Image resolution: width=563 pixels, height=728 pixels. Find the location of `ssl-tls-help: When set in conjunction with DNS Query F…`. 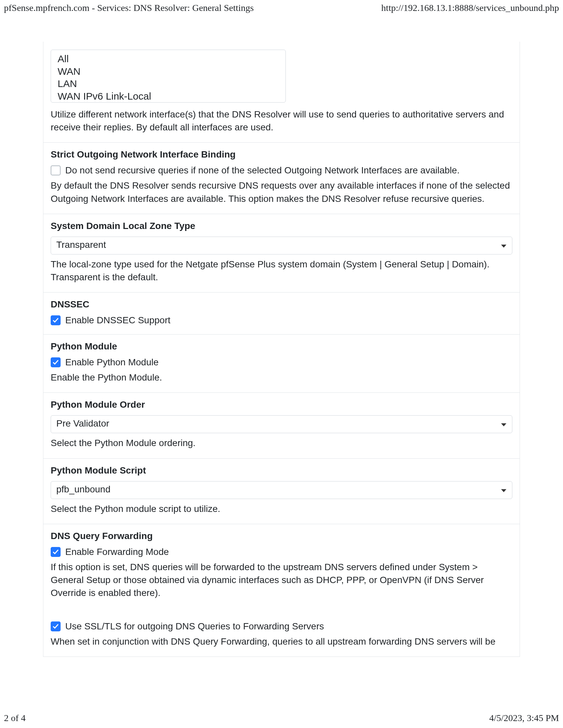

ssl-tls-help: When set in conjunction with DNS Query F… is located at coordinates (282, 641).